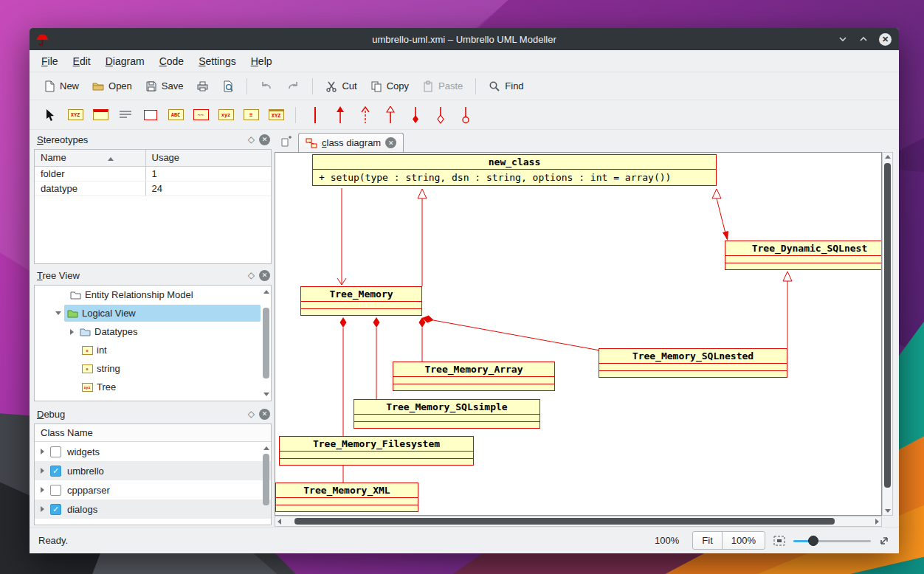 The height and width of the screenshot is (574, 924). Describe the element at coordinates (803, 255) in the screenshot. I see `class-box-tree-dynamic-sqlnest: Tree_Dynamic_SQLnest` at that location.